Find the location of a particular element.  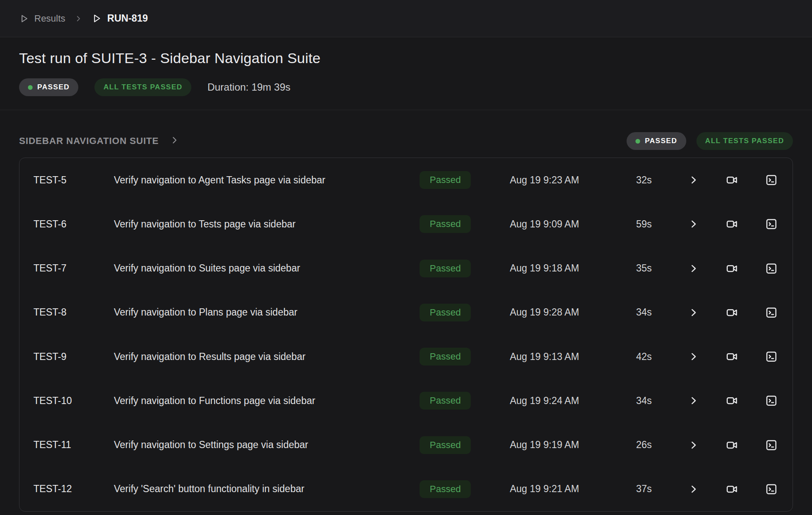

test-row: TEST-9 Verify navigation to Results page… is located at coordinates (406, 357).